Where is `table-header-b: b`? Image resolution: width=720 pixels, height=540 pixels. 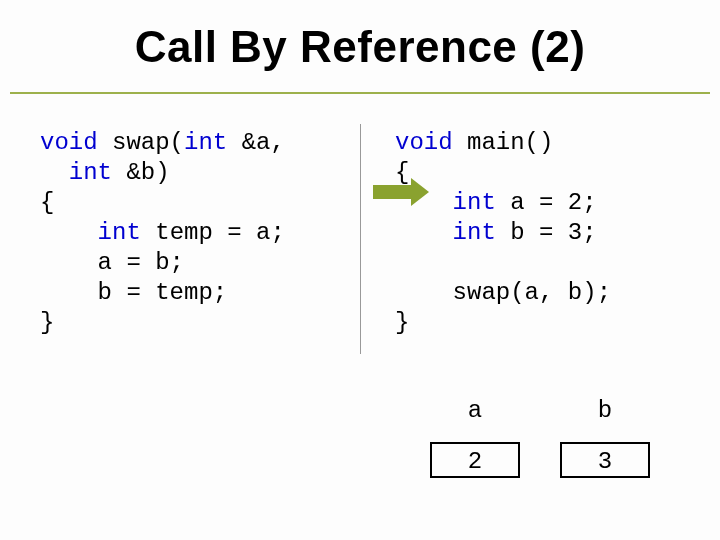 table-header-b: b is located at coordinates (605, 410).